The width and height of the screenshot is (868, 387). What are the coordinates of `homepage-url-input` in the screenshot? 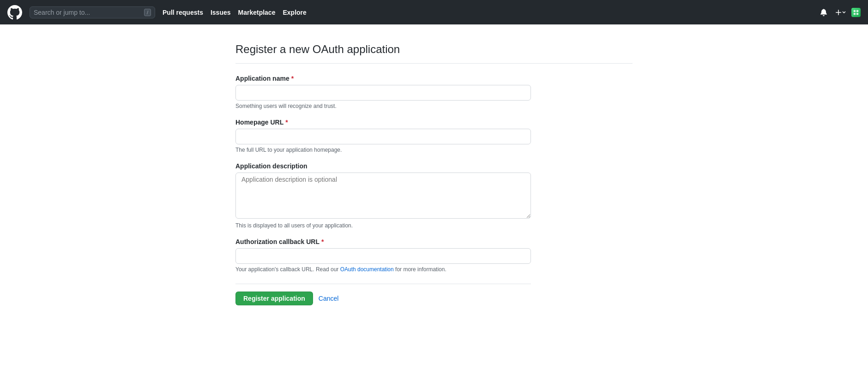 It's located at (383, 137).